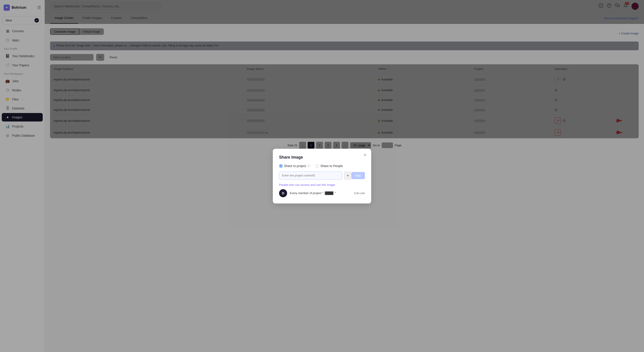 The image size is (644, 352). What do you see at coordinates (329, 166) in the screenshot?
I see `share-to-people-option: Share to People` at bounding box center [329, 166].